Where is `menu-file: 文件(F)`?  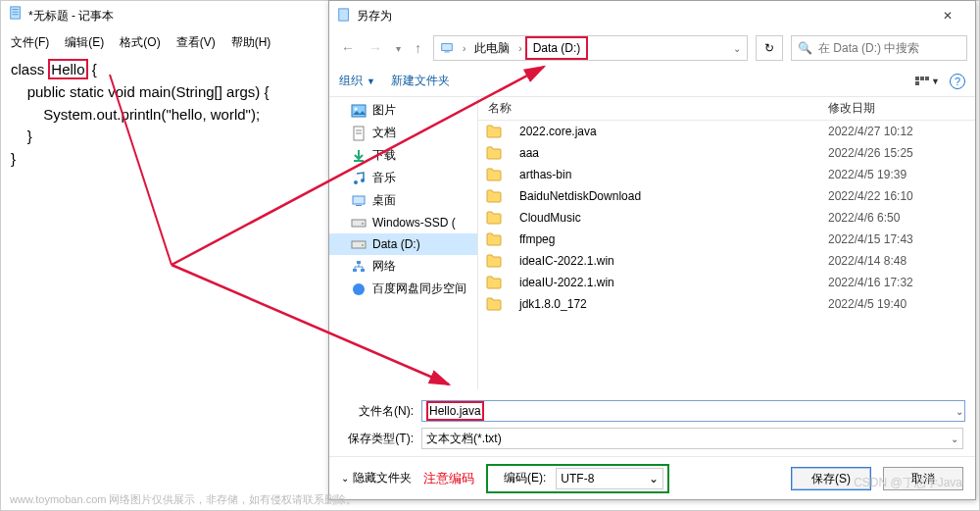
menu-file: 文件(F) is located at coordinates (29, 43).